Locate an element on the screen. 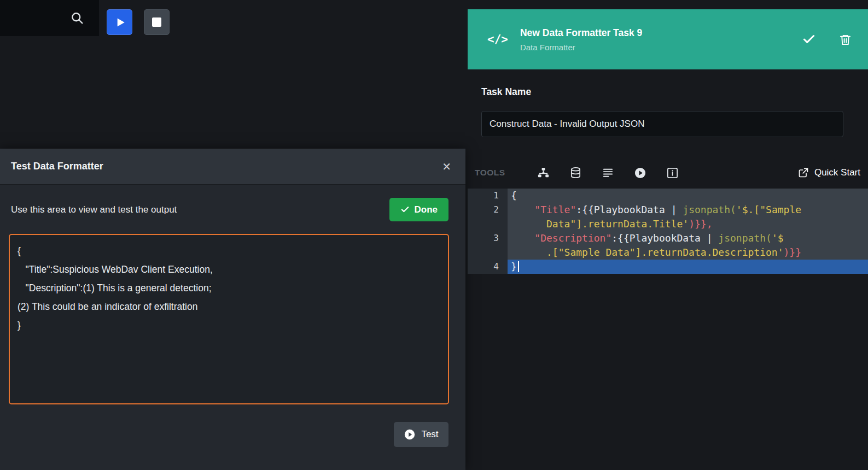 Image resolution: width=868 pixels, height=470 pixels. text-lines-icon is located at coordinates (608, 173).